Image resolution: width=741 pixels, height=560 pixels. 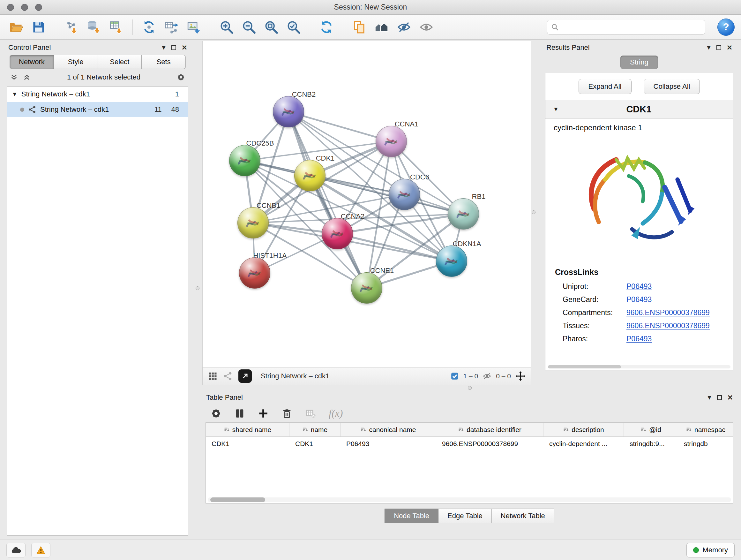 I want to click on column-header-namespace: namespac, so click(x=705, y=430).